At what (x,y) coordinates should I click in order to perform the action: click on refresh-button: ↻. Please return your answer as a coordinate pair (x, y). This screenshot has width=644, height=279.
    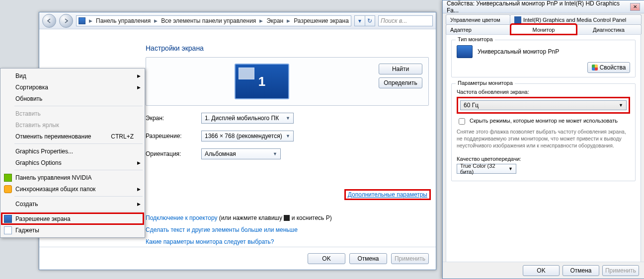
    Looking at the image, I should click on (370, 21).